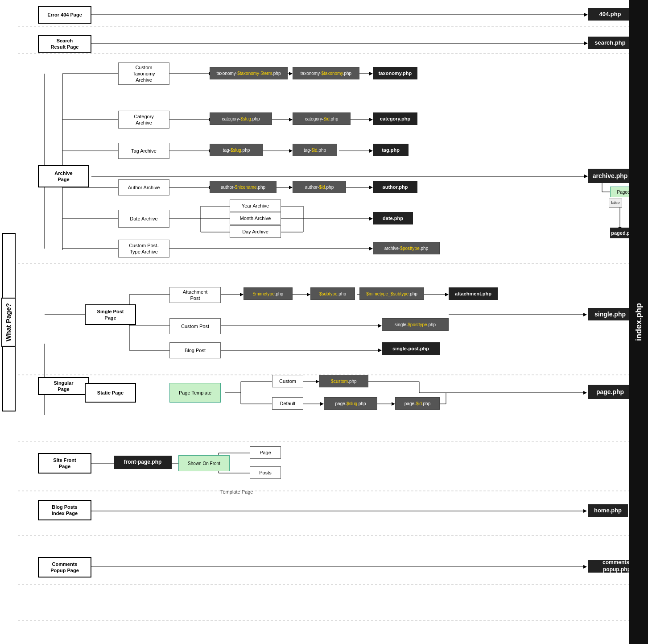 The width and height of the screenshot is (648, 644). What do you see at coordinates (143, 462) in the screenshot?
I see `front-page-php: front-page.php` at bounding box center [143, 462].